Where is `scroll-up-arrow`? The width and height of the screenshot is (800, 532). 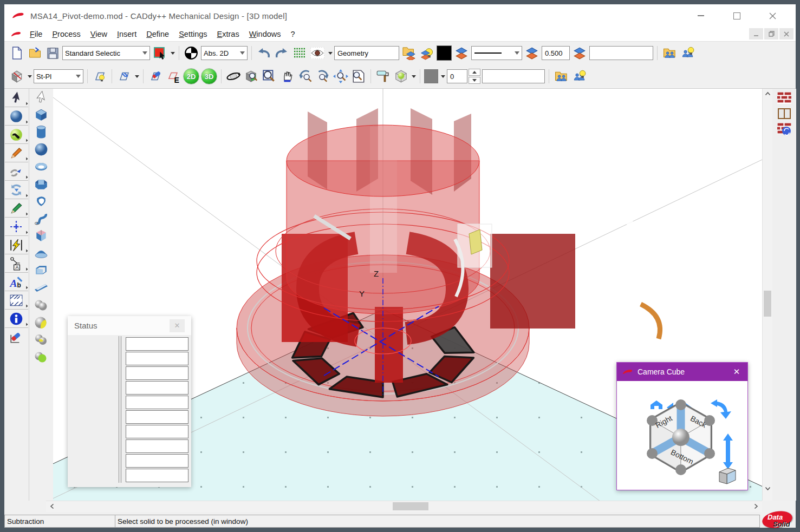
scroll-up-arrow is located at coordinates (768, 94).